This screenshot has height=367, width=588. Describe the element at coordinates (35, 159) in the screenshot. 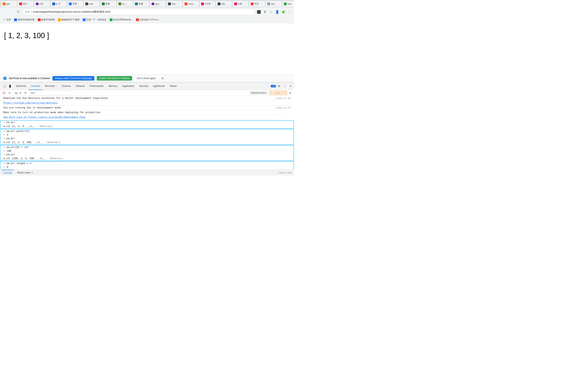

I see `code-text-3-4: (4) [100, 2, 3, 100, __ob__ : Observer]` at that location.